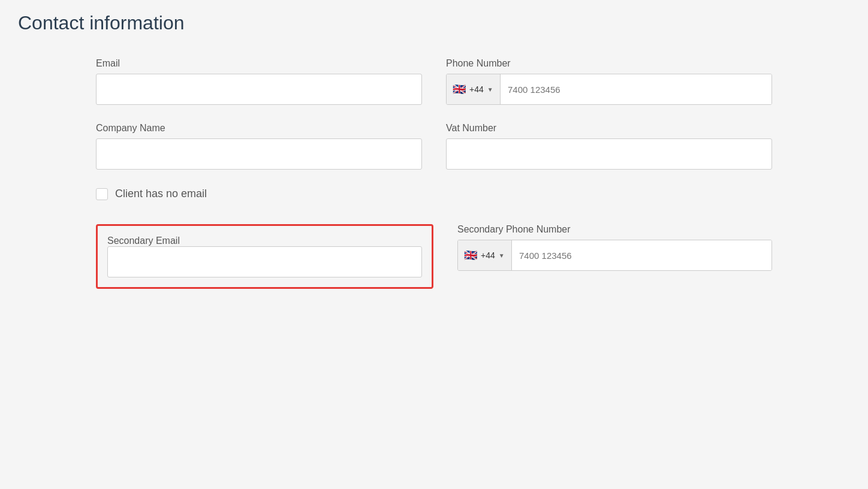 Image resolution: width=868 pixels, height=489 pixels. I want to click on vat-label: Vat Number, so click(609, 128).